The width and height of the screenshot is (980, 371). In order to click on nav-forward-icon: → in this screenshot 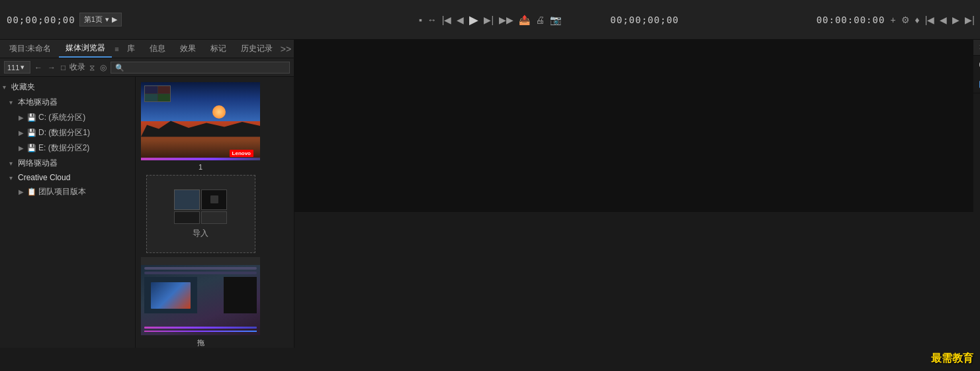, I will do `click(52, 68)`.